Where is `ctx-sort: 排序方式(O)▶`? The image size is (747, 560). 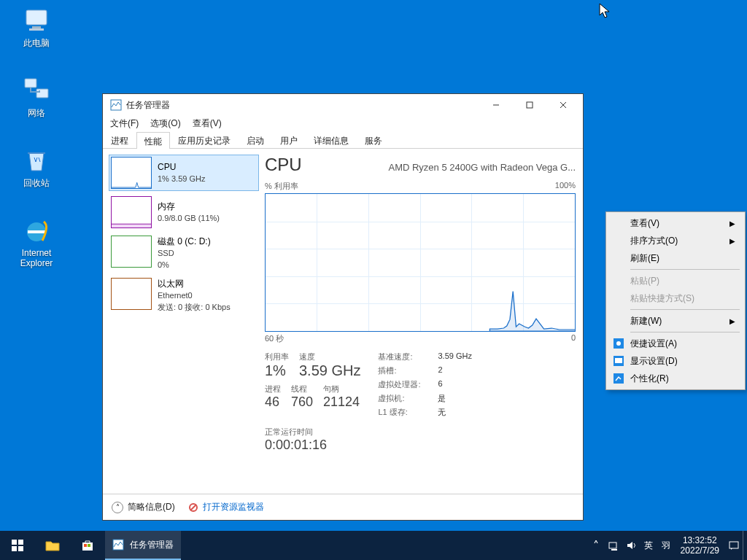 ctx-sort: 排序方式(O)▶ is located at coordinates (676, 241).